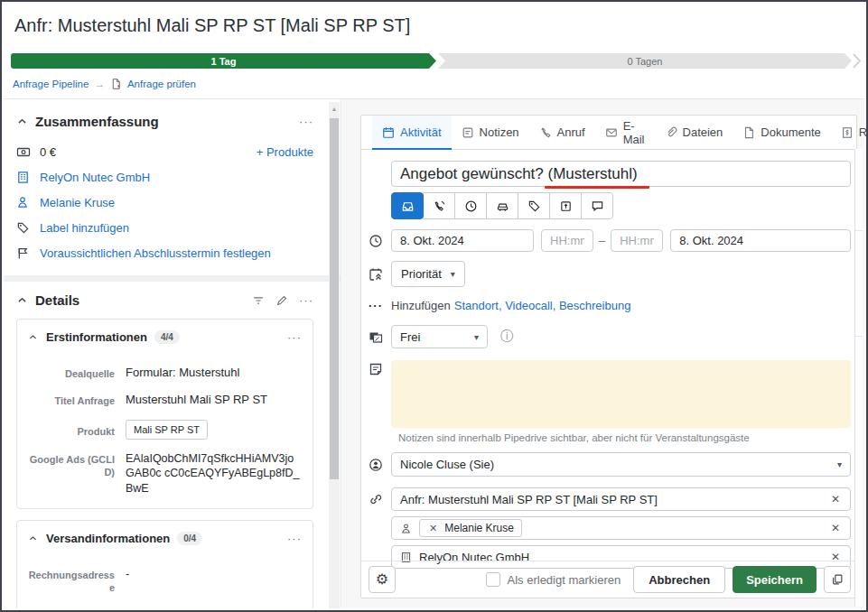 The width and height of the screenshot is (868, 612). What do you see at coordinates (434, 529) in the screenshot?
I see `chip-remove-icon: ✕` at bounding box center [434, 529].